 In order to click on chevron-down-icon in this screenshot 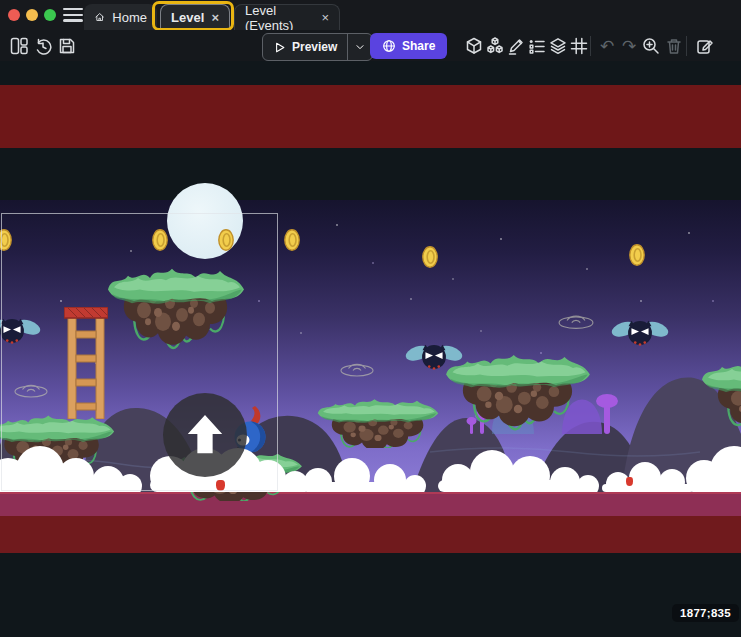, I will do `click(360, 47)`.